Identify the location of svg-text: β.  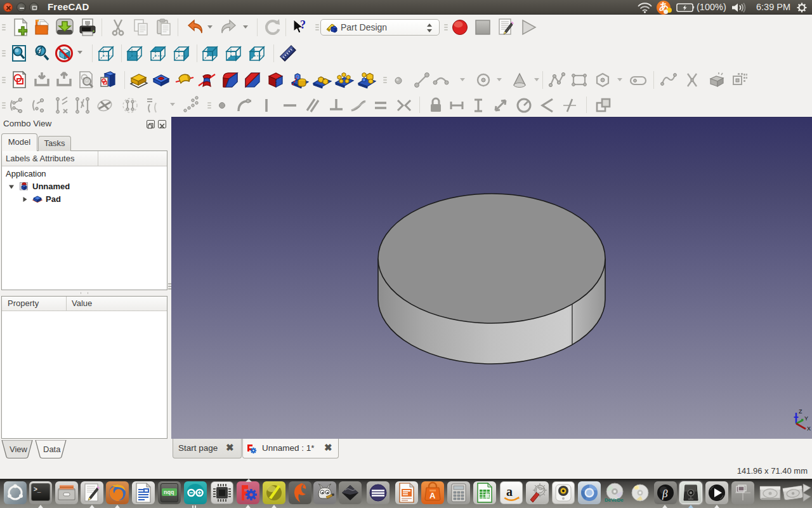
(665, 494).